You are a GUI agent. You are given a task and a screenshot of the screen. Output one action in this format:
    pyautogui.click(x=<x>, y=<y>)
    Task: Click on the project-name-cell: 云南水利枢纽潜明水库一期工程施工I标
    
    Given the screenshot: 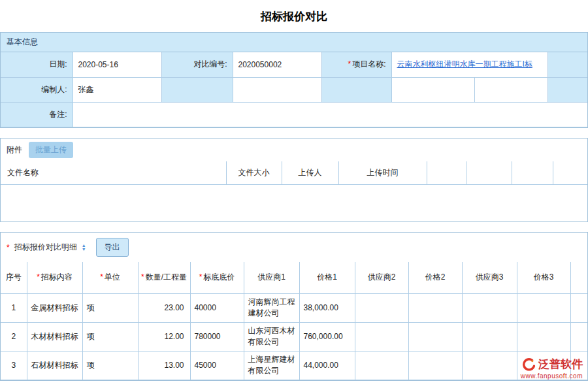 What is the action you would take?
    pyautogui.click(x=469, y=65)
    